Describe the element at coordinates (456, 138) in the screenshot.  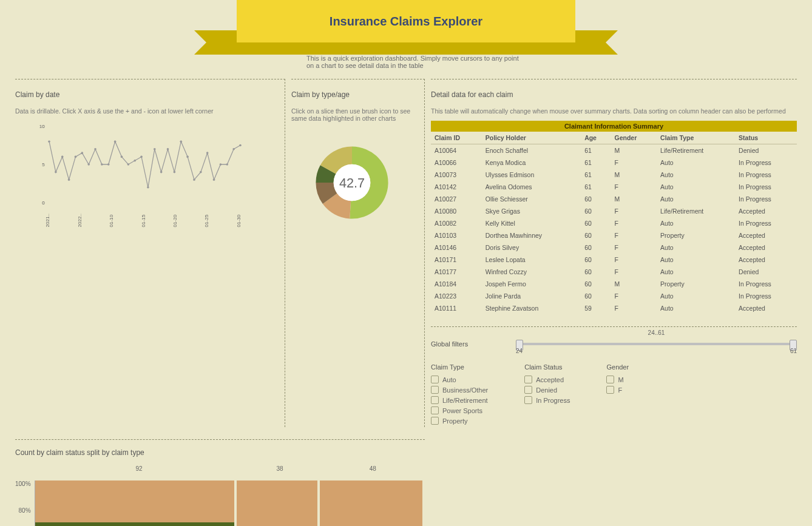
I see `table-header: Claim ID` at that location.